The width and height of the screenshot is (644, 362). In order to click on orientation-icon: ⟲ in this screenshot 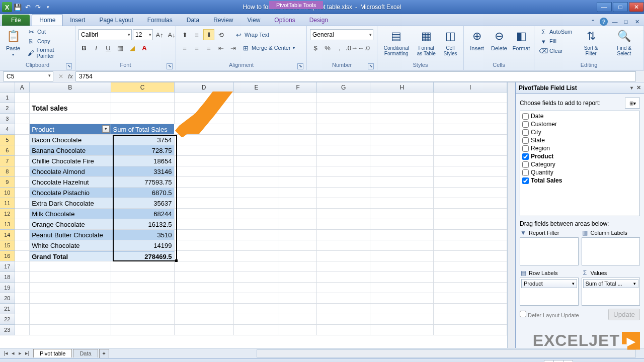, I will do `click(221, 35)`.